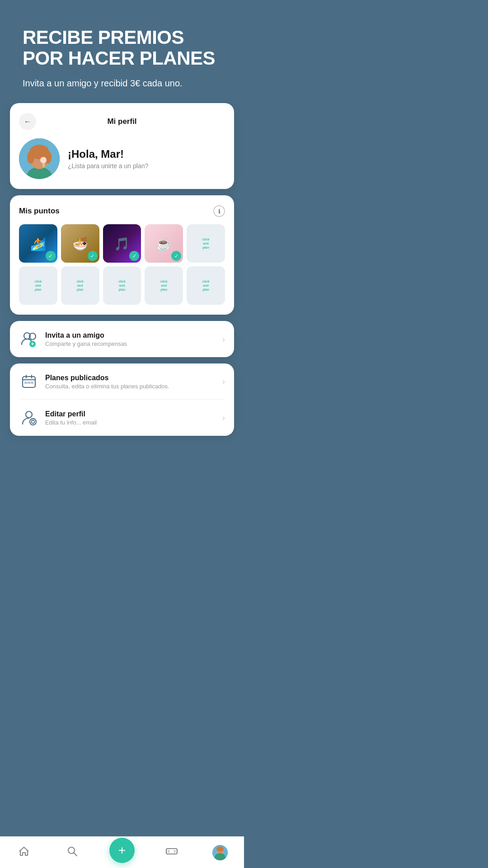  Describe the element at coordinates (122, 339) in the screenshot. I see `invite-friend-item: + Invita a un amigo Comparte y gana reco…` at that location.